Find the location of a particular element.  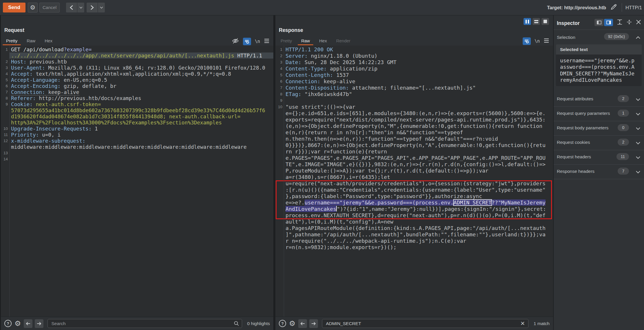

inspector-section-response-headers: Response headers7 is located at coordinates (599, 172).